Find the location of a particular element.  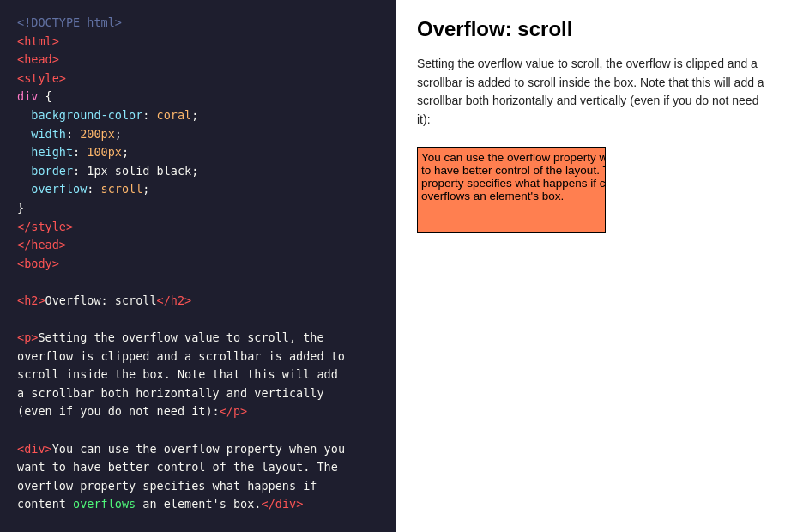

code-line: overflow is clipped and a scrollbar is a… is located at coordinates (198, 357).